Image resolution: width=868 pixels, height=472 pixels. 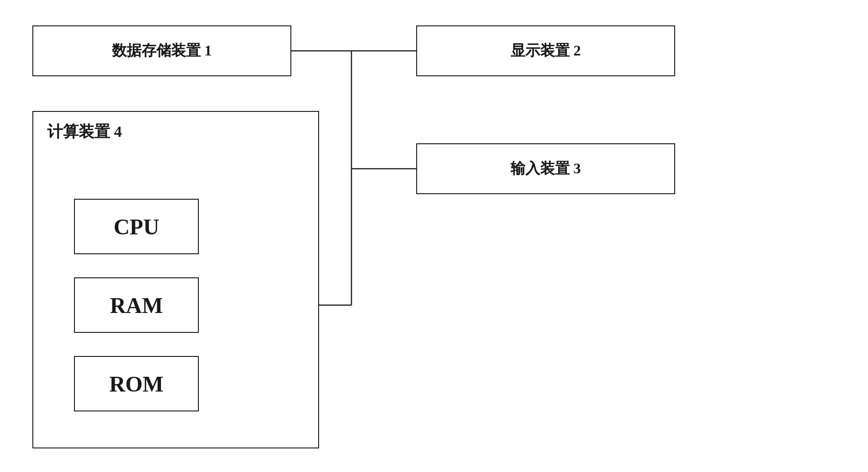 I want to click on data-storage-box: 数据存储装置 1, so click(x=162, y=51).